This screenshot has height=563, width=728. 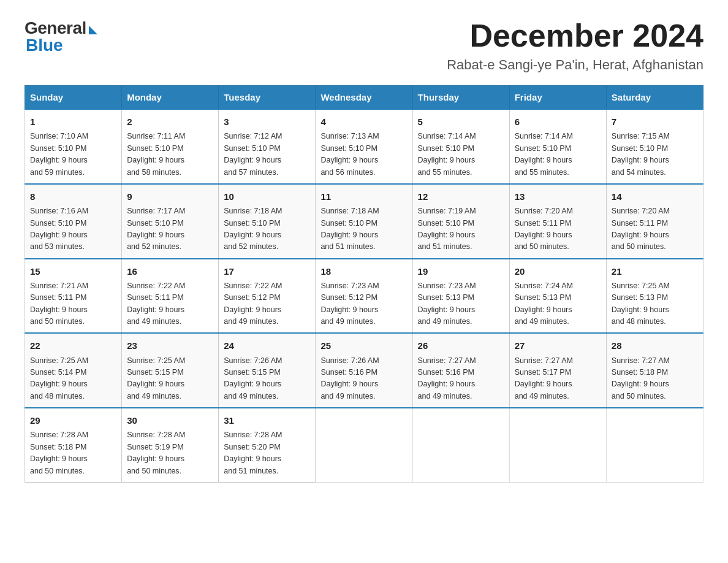 What do you see at coordinates (364, 147) in the screenshot?
I see `week-row-1: 1Sunrise: 7:10 AM Sunset: 5:10 PM Daylig…` at bounding box center [364, 147].